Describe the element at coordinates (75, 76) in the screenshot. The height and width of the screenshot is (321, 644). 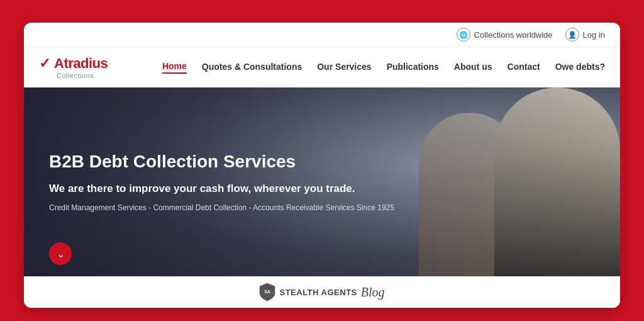
I see `logo-subtitle: Collections` at that location.